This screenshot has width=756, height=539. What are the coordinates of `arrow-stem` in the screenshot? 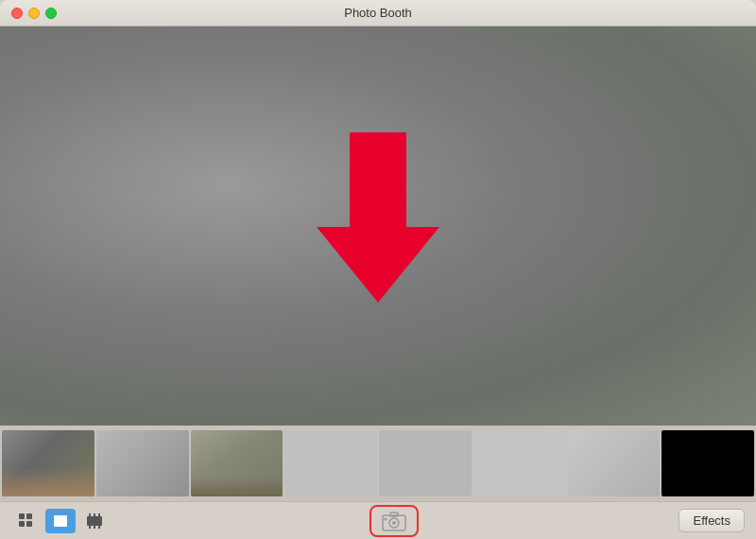 It's located at (378, 180).